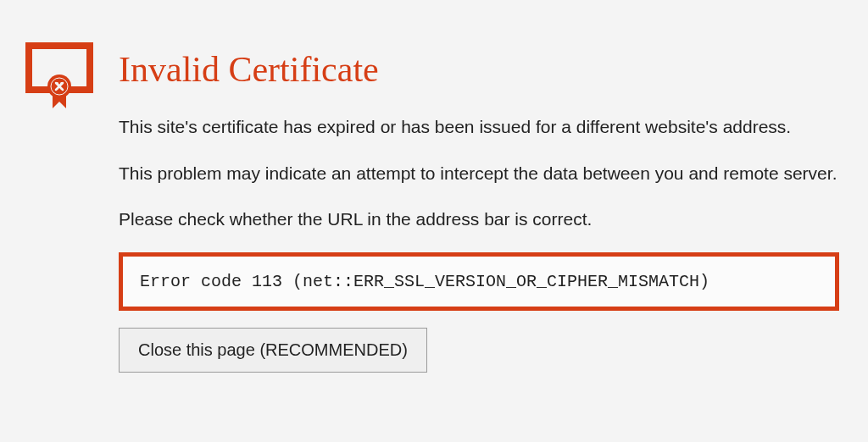  I want to click on icon-column: X, so click(59, 207).